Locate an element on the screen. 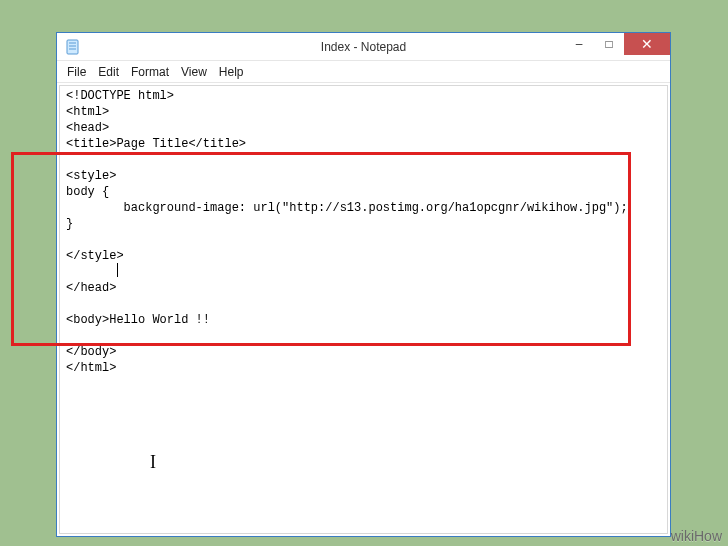  menu-view: View is located at coordinates (194, 72).